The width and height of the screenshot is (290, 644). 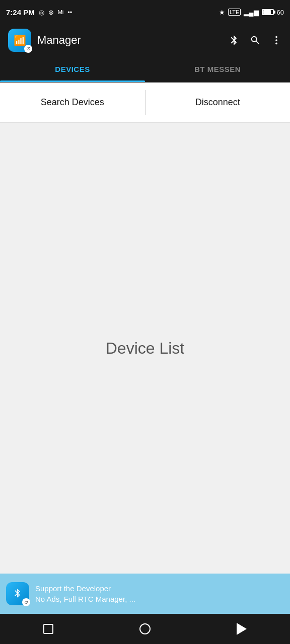 I want to click on more-options-button, so click(x=276, y=40).